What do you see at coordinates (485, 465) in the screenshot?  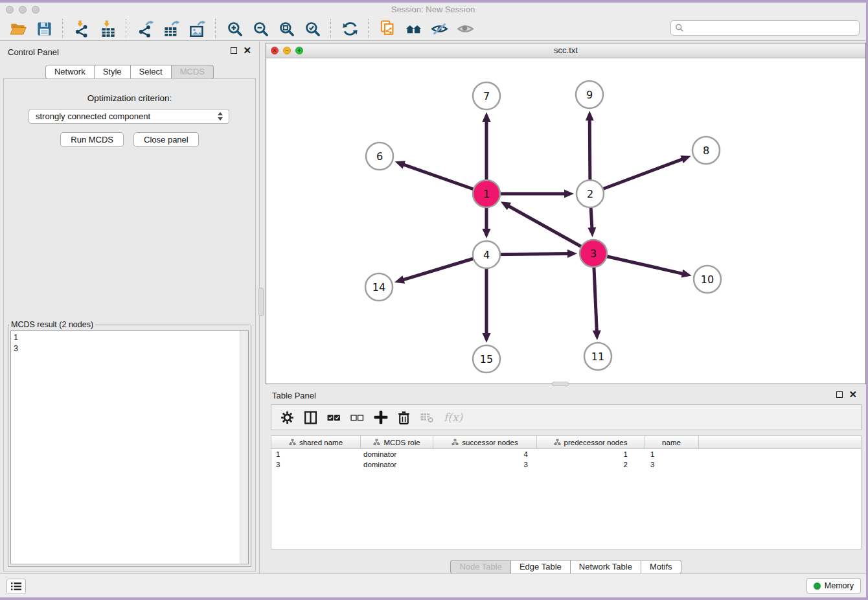 I see `cell-successor-nodes: 3` at bounding box center [485, 465].